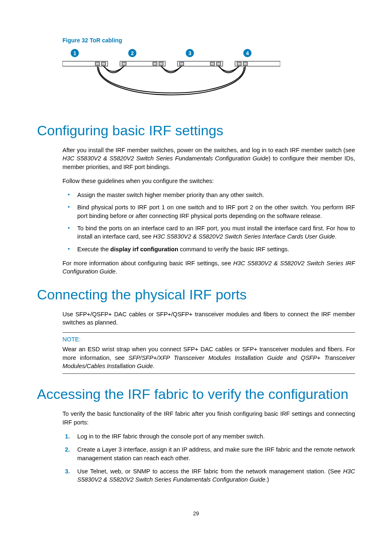 This screenshot has width=392, height=533. I want to click on verify-steps: Log in to the IRF fabric through the con…, so click(209, 458).